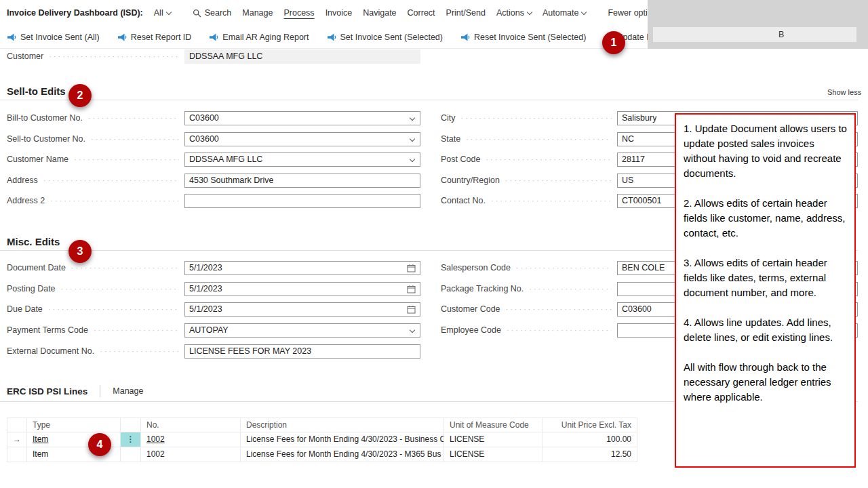 Image resolution: width=868 pixels, height=488 pixels. What do you see at coordinates (324, 13) in the screenshot?
I see `menu-bar: Invoice Delivery Dashboard (ISD): All Se…` at bounding box center [324, 13].